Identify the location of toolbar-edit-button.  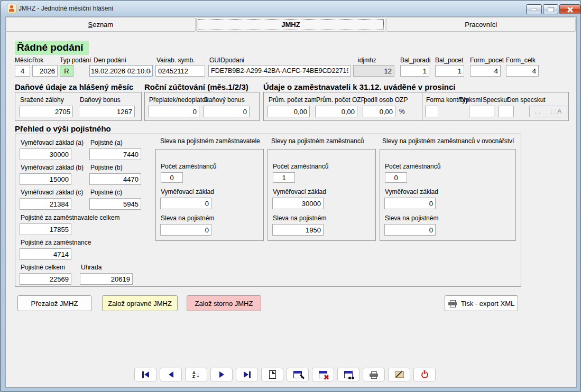
(298, 375).